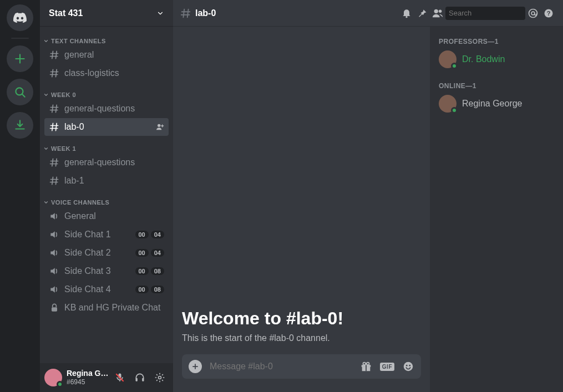  I want to click on member-group-header: PROFESSORS—1, so click(496, 37).